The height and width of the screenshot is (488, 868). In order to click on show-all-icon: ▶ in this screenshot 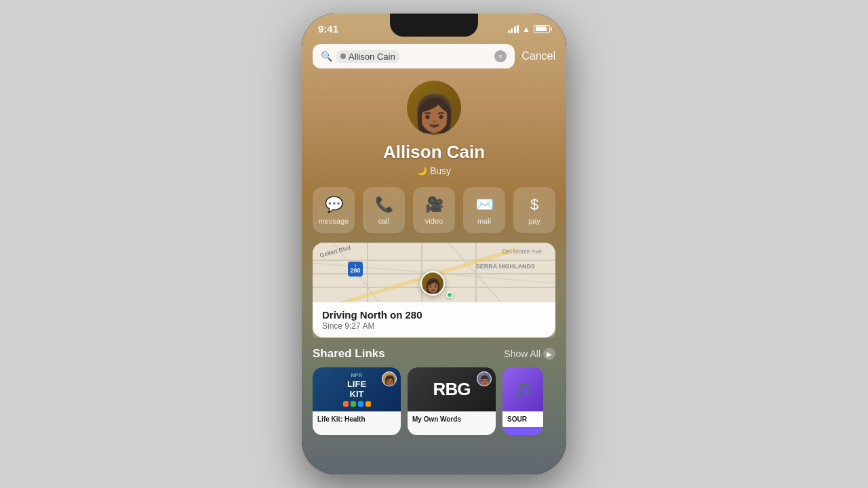, I will do `click(549, 354)`.